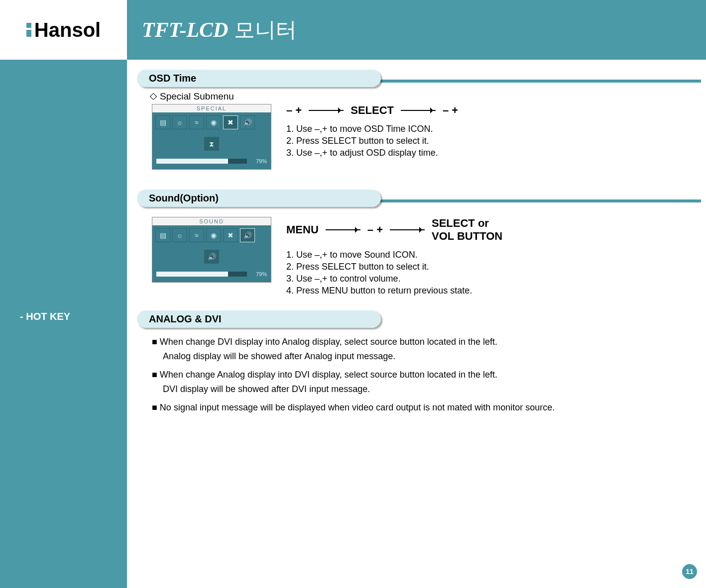 Image resolution: width=706 pixels, height=588 pixels. I want to click on sound-flow: MENU – + SELECT or VOL BUTTON, so click(494, 230).